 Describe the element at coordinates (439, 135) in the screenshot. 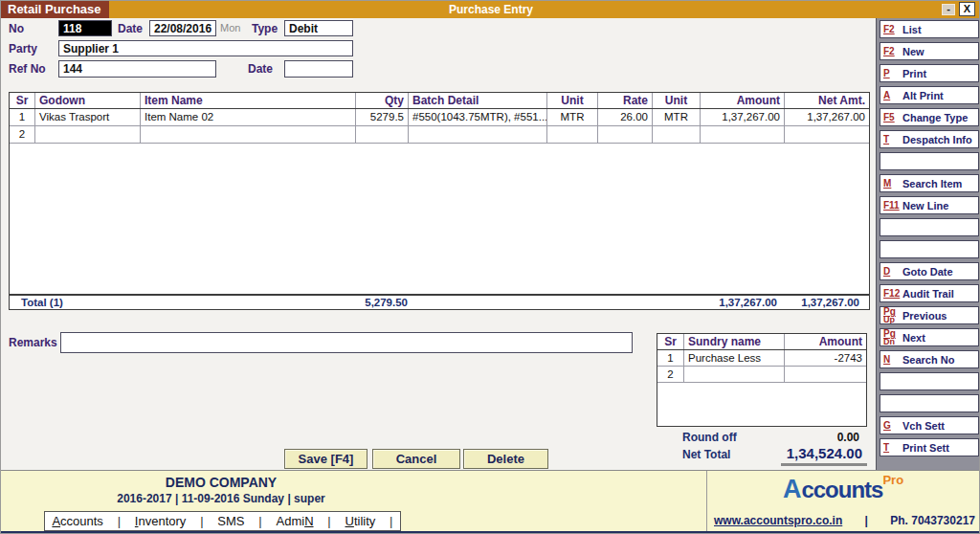

I see `item-row-2: 2` at that location.